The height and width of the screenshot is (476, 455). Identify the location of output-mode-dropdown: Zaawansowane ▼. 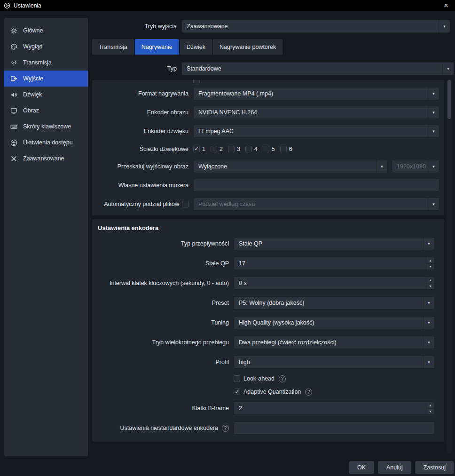
(316, 26).